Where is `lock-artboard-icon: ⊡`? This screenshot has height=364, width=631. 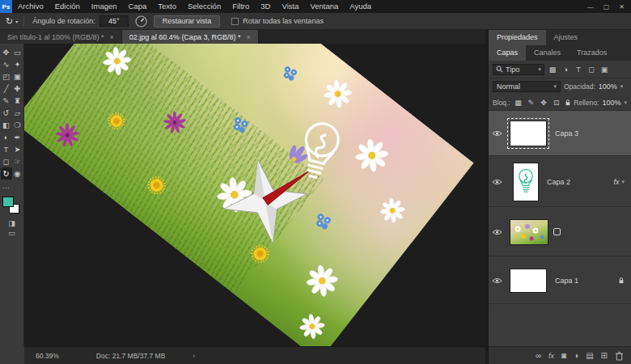
lock-artboard-icon: ⊡ is located at coordinates (557, 103).